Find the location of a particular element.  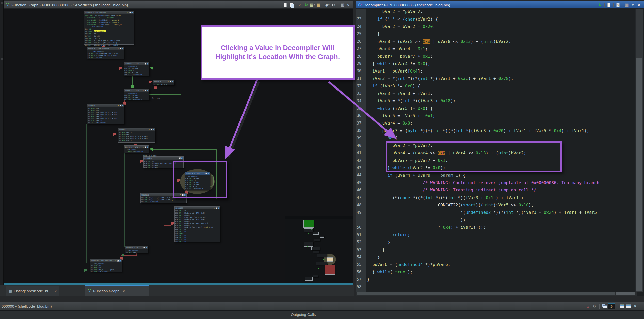

export-table-icon is located at coordinates (629, 306).